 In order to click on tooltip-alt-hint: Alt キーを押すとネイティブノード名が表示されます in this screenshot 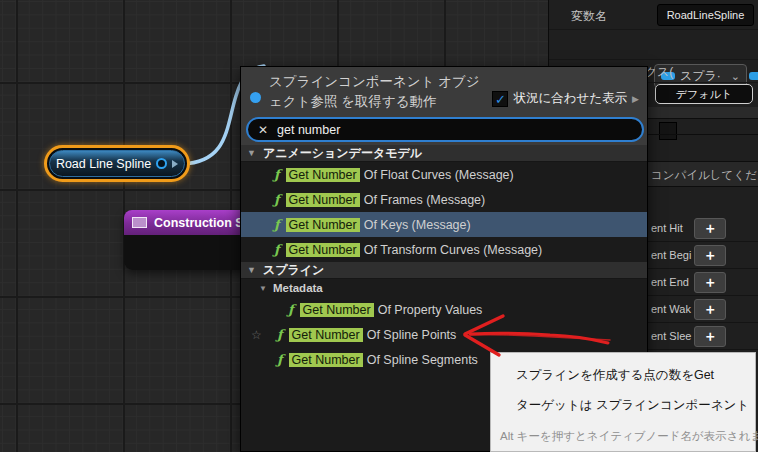, I will do `click(629, 436)`.